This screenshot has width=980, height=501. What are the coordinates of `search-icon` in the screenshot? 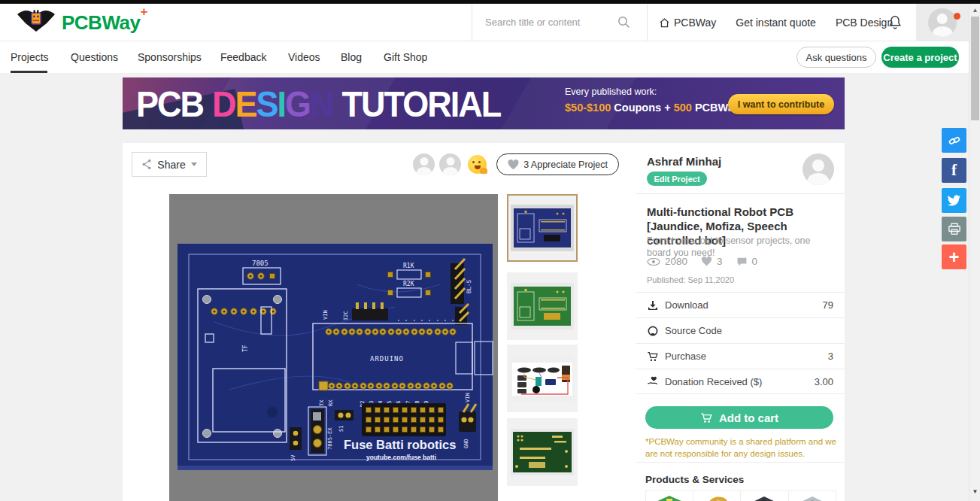 It's located at (624, 23).